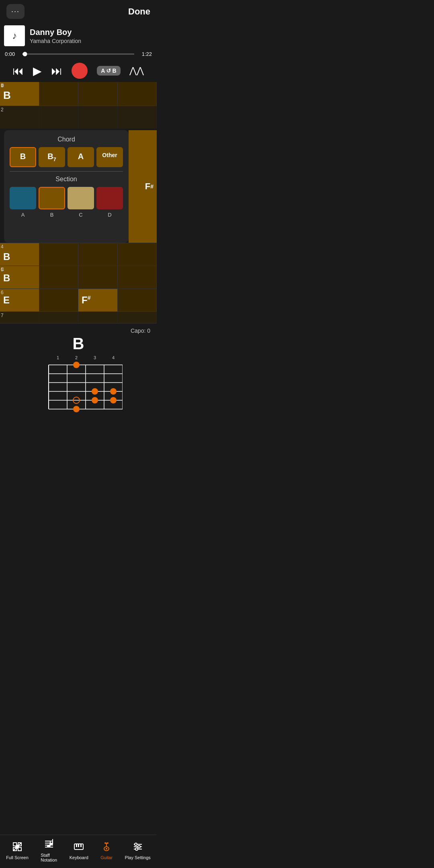 This screenshot has width=434, height=868. Describe the element at coordinates (98, 300) in the screenshot. I see `chord-cell: F#` at that location.